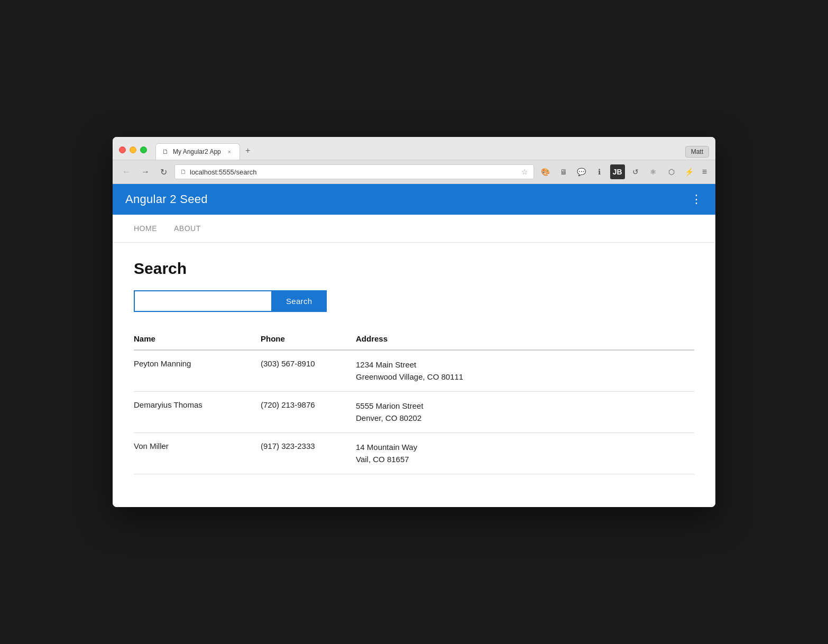 This screenshot has width=828, height=644. I want to click on back-button: ←, so click(126, 172).